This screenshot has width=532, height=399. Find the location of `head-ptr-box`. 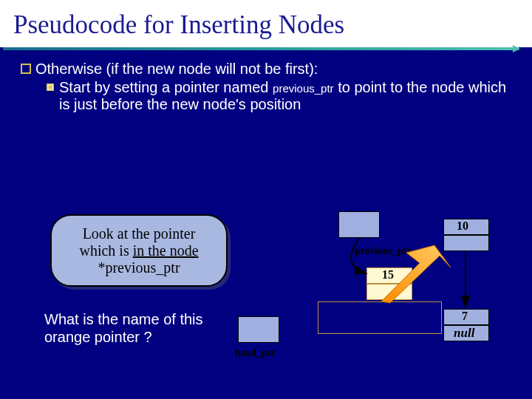

head-ptr-box is located at coordinates (259, 330).